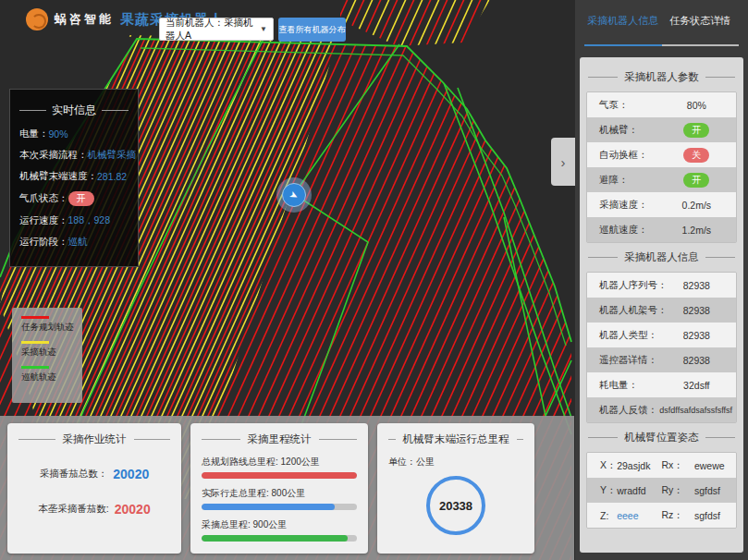 The height and width of the screenshot is (560, 748). What do you see at coordinates (288, 493) in the screenshot?
I see `walked-mileage-value: 800公里` at bounding box center [288, 493].